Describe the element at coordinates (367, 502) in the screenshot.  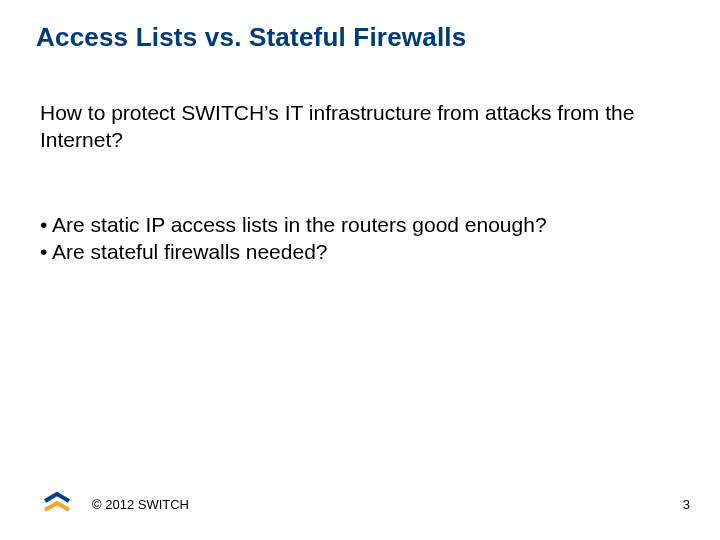
I see `slide-footer: © 2012 SWITCH 3` at that location.